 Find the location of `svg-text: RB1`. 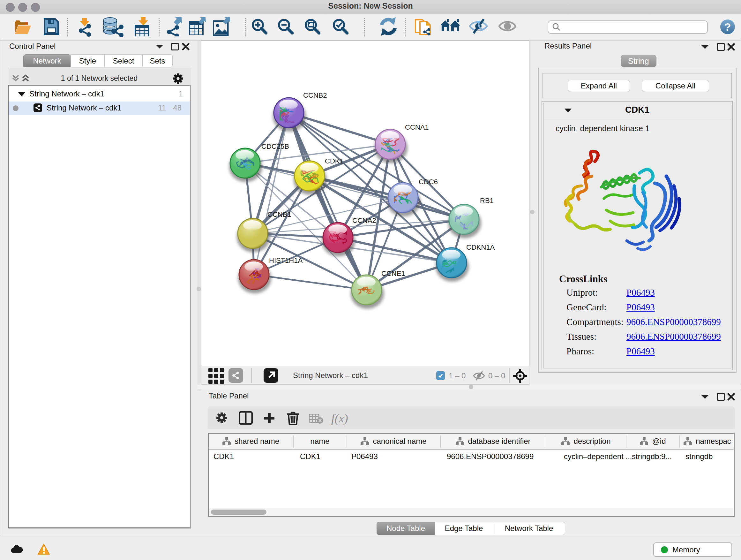

svg-text: RB1 is located at coordinates (487, 201).